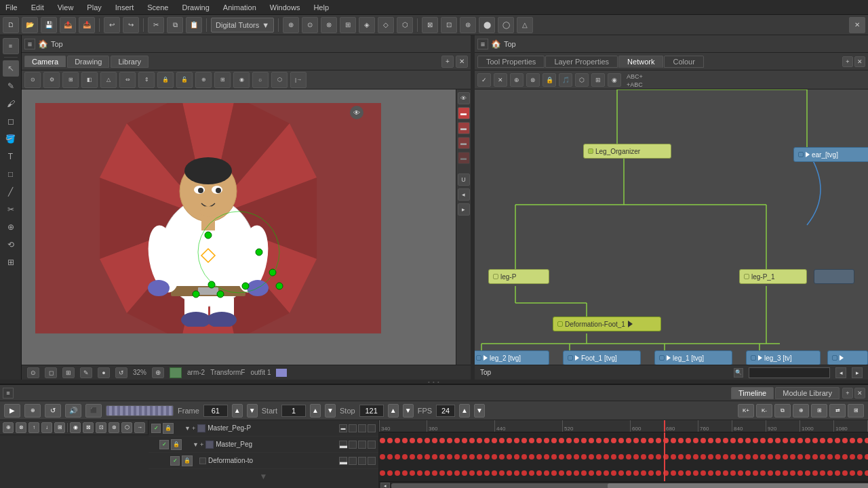 The width and height of the screenshot is (868, 488). I want to click on tool-btn-3: ⊗, so click(329, 25).